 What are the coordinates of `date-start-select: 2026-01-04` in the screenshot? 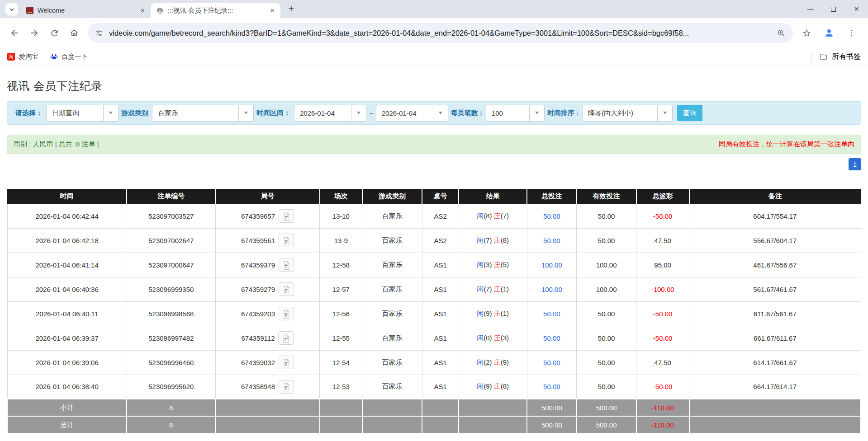 It's located at (330, 113).